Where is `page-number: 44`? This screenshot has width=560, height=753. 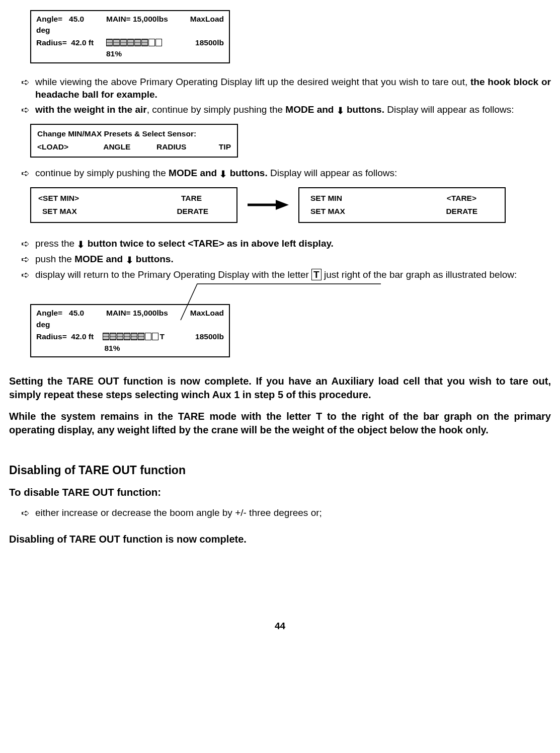 page-number: 44 is located at coordinates (280, 626).